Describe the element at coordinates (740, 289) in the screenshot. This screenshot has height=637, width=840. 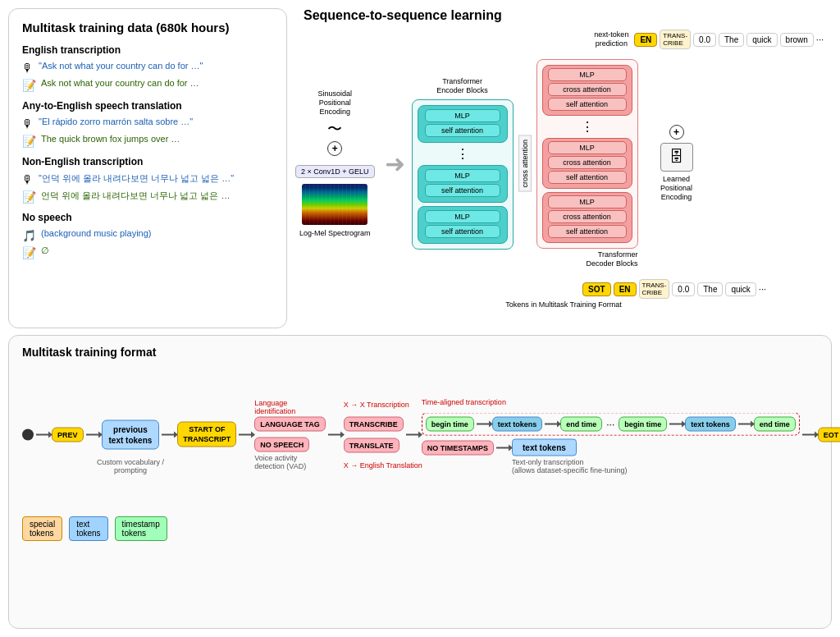
I see `token-quick-in: quick` at that location.